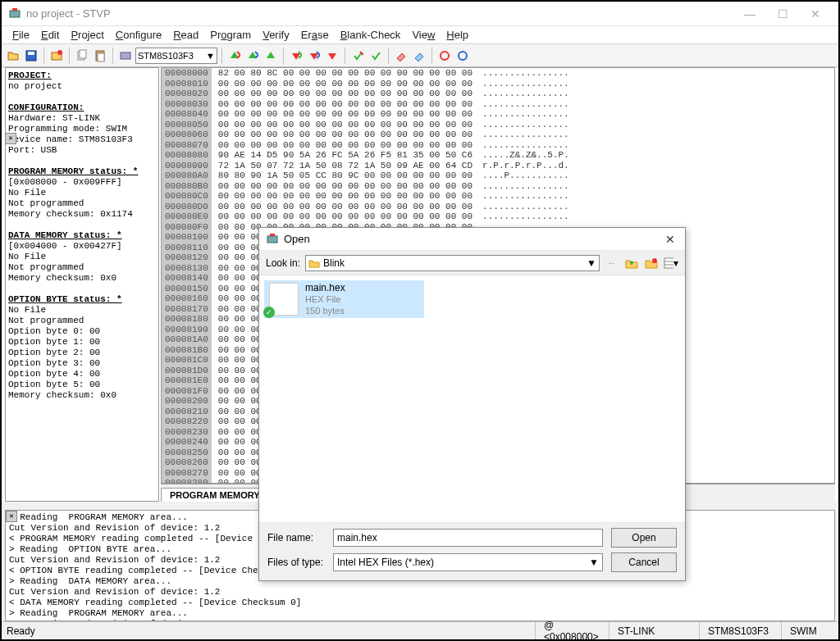 The height and width of the screenshot is (641, 840). I want to click on lookin-select: Blink ▼, so click(453, 263).